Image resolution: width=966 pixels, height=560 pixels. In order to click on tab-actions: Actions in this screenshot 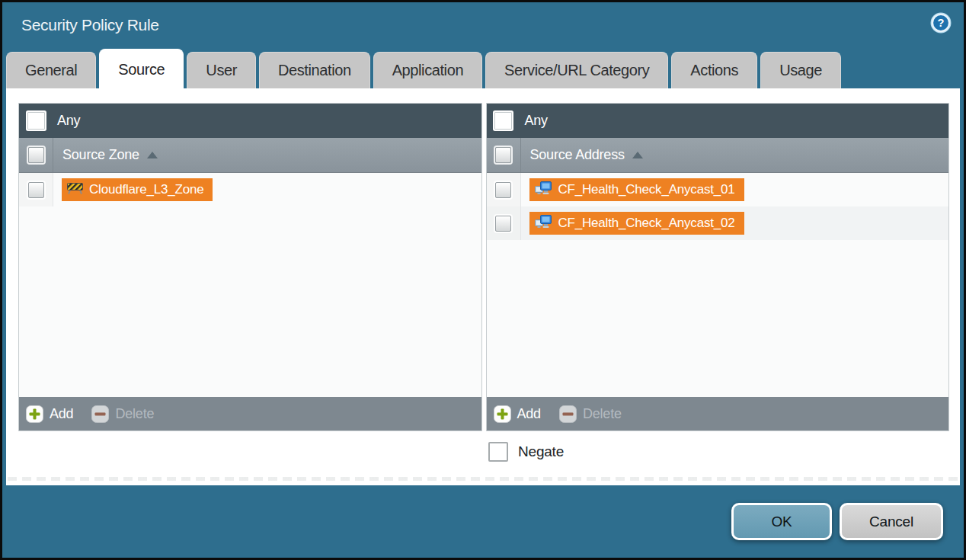, I will do `click(715, 70)`.